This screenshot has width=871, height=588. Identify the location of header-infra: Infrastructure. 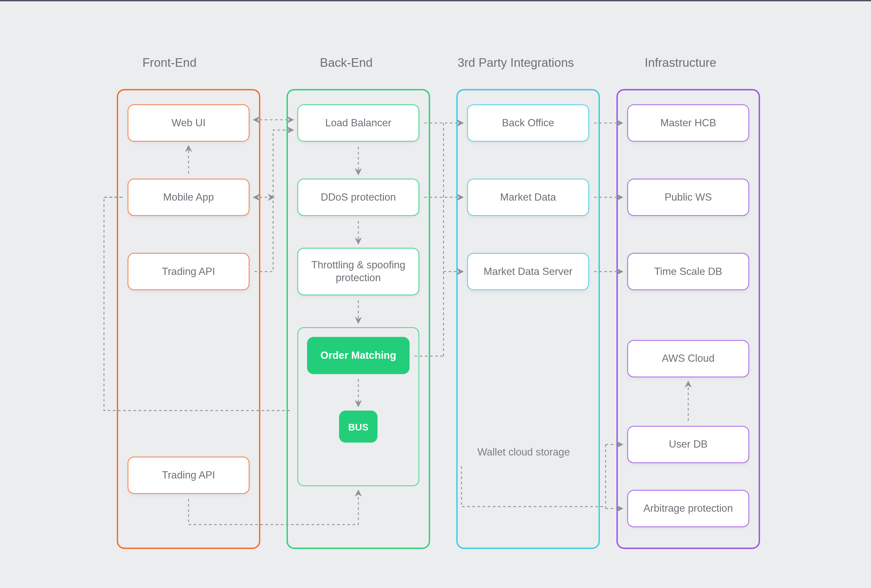
(681, 63).